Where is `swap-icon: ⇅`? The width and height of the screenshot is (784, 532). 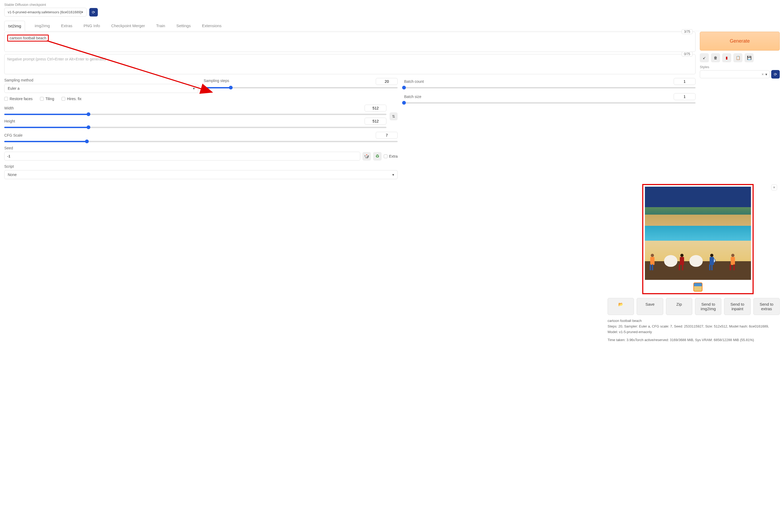 swap-icon: ⇅ is located at coordinates (393, 116).